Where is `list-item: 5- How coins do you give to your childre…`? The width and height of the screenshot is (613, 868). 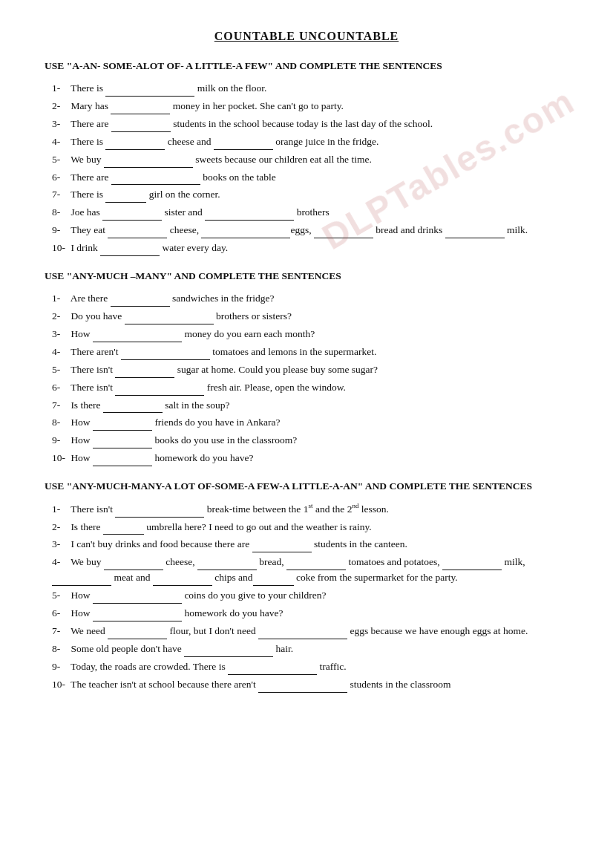
list-item: 5- How coins do you give to your childre… is located at coordinates (310, 595).